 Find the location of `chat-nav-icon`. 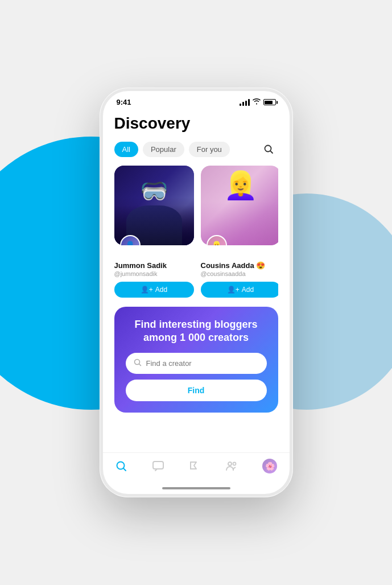

chat-nav-icon is located at coordinates (158, 466).